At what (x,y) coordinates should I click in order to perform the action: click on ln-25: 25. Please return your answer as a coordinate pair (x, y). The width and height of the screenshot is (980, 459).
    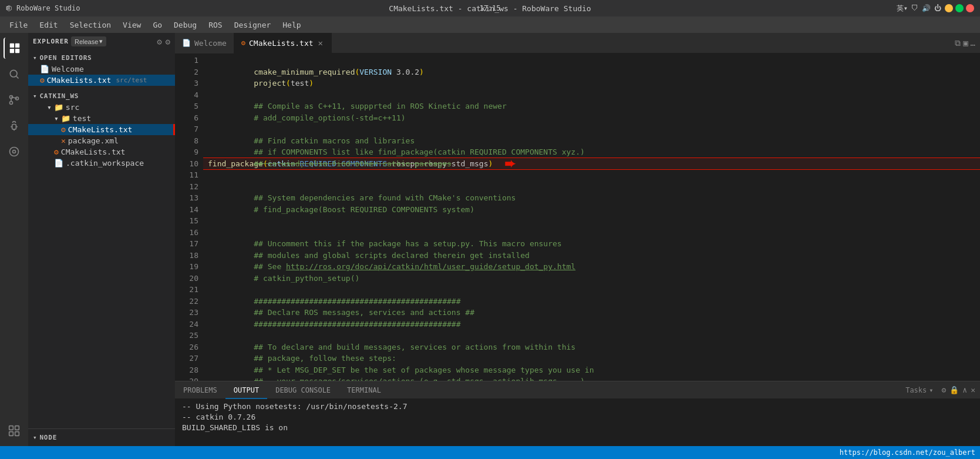
    Looking at the image, I should click on (187, 336).